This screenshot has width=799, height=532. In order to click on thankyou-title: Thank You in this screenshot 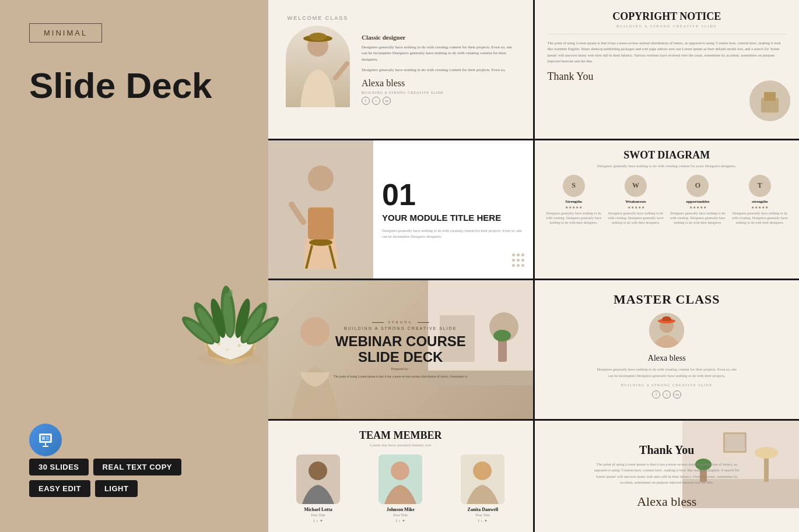, I will do `click(667, 450)`.